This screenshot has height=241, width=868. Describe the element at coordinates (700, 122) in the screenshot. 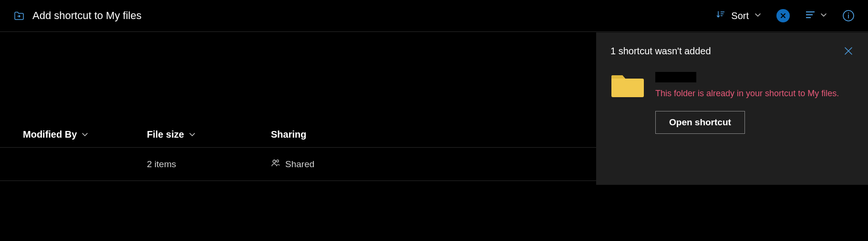

I see `open-shortcut-button: Open shortcut` at that location.